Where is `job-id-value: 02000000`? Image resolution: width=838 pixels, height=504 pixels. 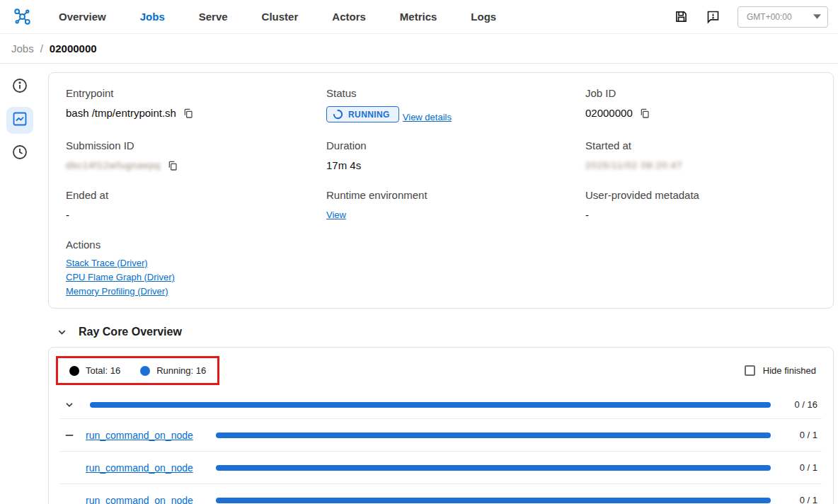
job-id-value: 02000000 is located at coordinates (609, 113).